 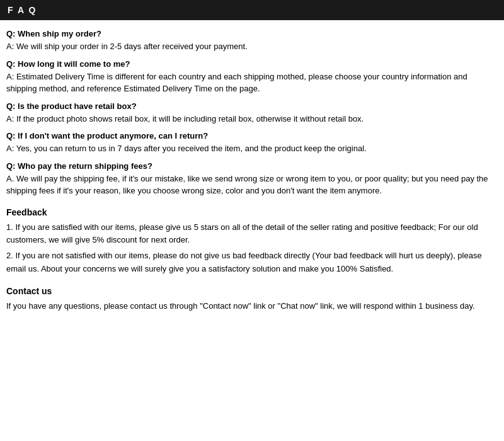 What do you see at coordinates (252, 77) in the screenshot?
I see `faq-item-2: Q: How long it will come to me? A: Estim…` at bounding box center [252, 77].